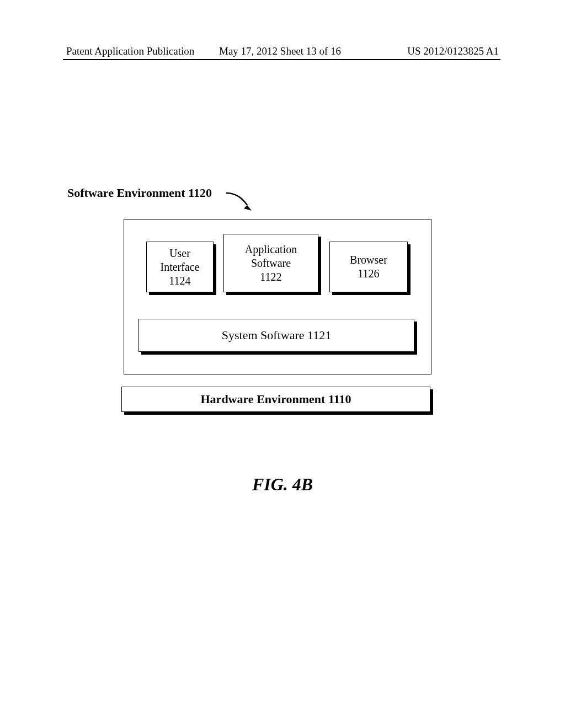 Image resolution: width=565 pixels, height=728 pixels. What do you see at coordinates (242, 202) in the screenshot?
I see `pointer-arrow-icon` at bounding box center [242, 202].